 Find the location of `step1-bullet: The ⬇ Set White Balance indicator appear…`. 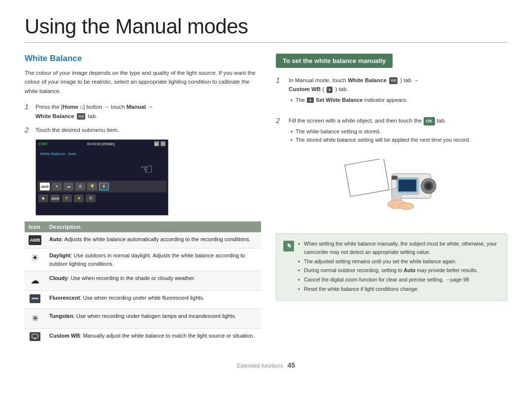

step1-bullet: The ⬇ Set White Balance indicator appear… is located at coordinates (355, 100).